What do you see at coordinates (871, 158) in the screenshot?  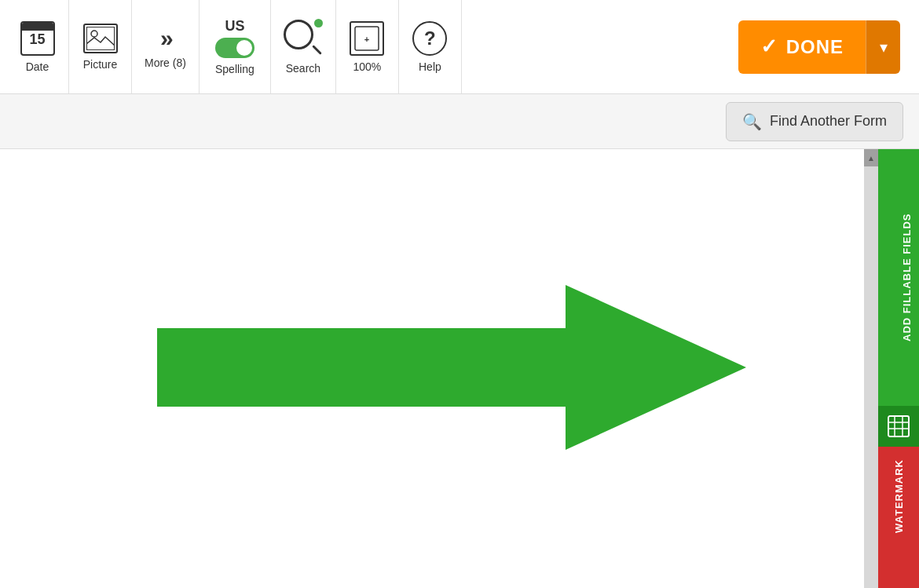 I see `scroll-up-button: ▲` at bounding box center [871, 158].